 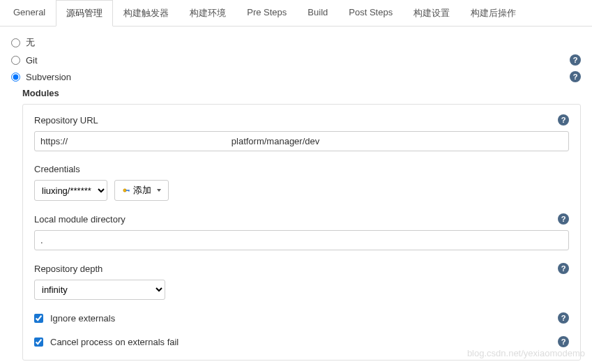 What do you see at coordinates (301, 232) in the screenshot?
I see `local-dir-group: Local module directory ?` at bounding box center [301, 232].